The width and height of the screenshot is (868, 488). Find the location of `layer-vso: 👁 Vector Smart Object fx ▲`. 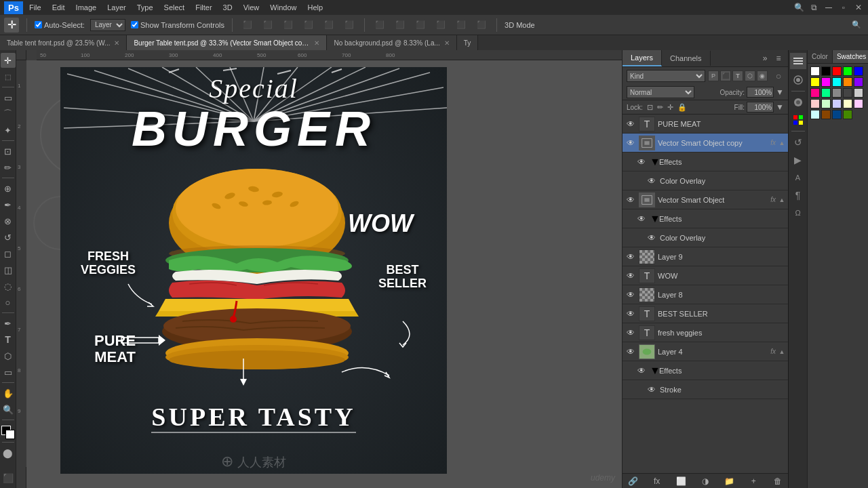

layer-vso: 👁 Vector Smart Object fx ▲ is located at coordinates (705, 200).